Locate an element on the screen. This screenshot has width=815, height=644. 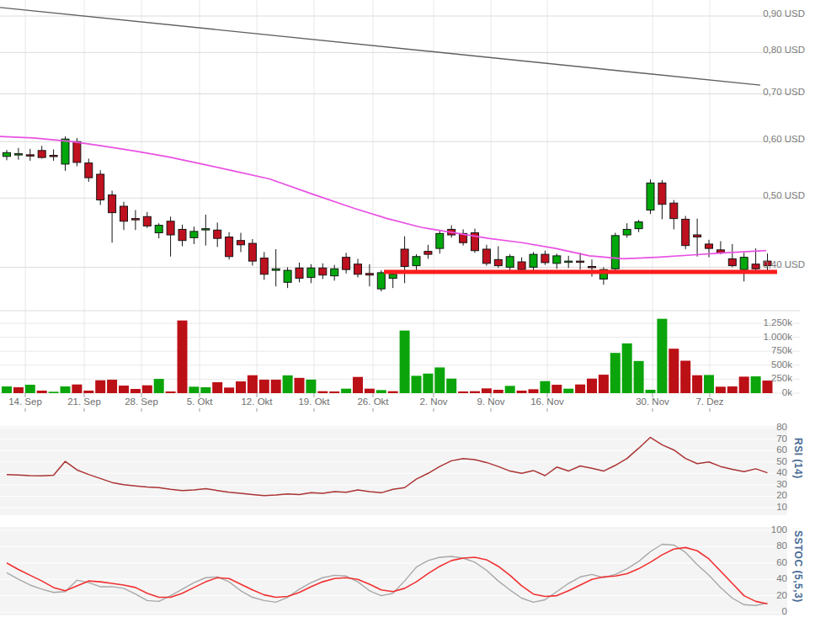
rsi-tick-label: 20 is located at coordinates (781, 495).